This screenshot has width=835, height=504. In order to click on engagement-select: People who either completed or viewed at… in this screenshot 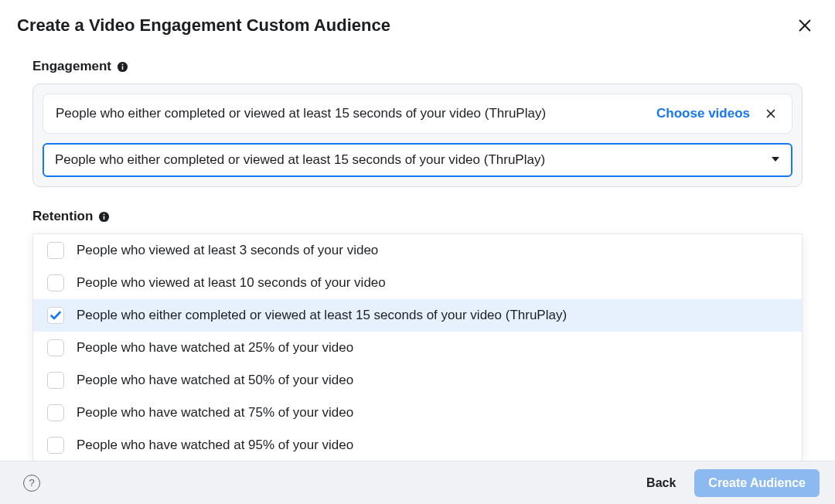, I will do `click(418, 160)`.